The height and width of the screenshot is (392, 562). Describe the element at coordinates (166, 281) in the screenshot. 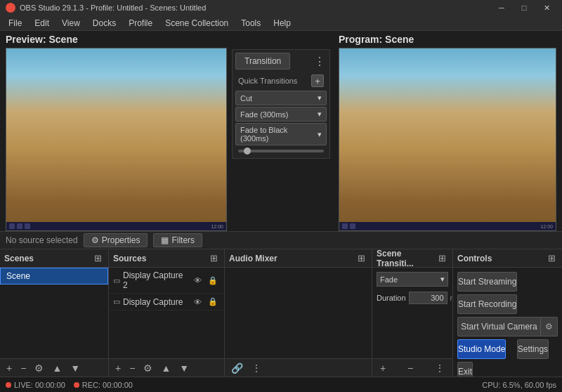

I see `source-item-display-capture-2: ▭ Display Capture 2 👁 🔒` at that location.